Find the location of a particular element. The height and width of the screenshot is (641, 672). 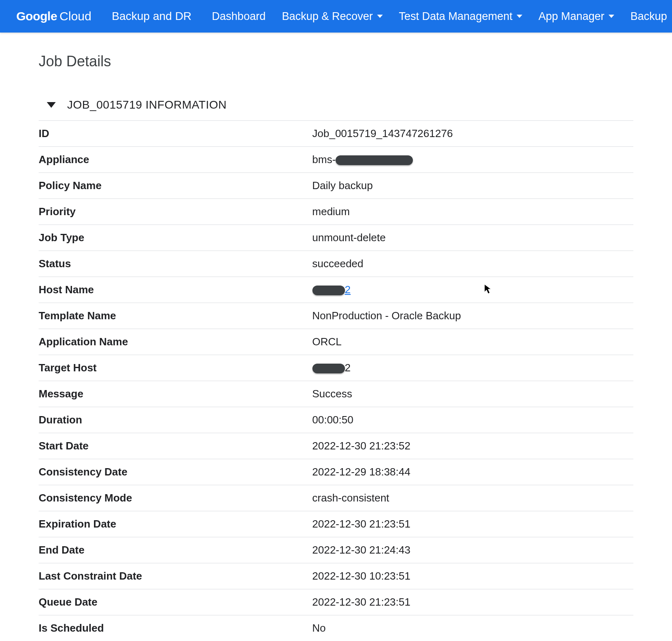

table-row: ID Job_0015719_143747261276 is located at coordinates (336, 134).